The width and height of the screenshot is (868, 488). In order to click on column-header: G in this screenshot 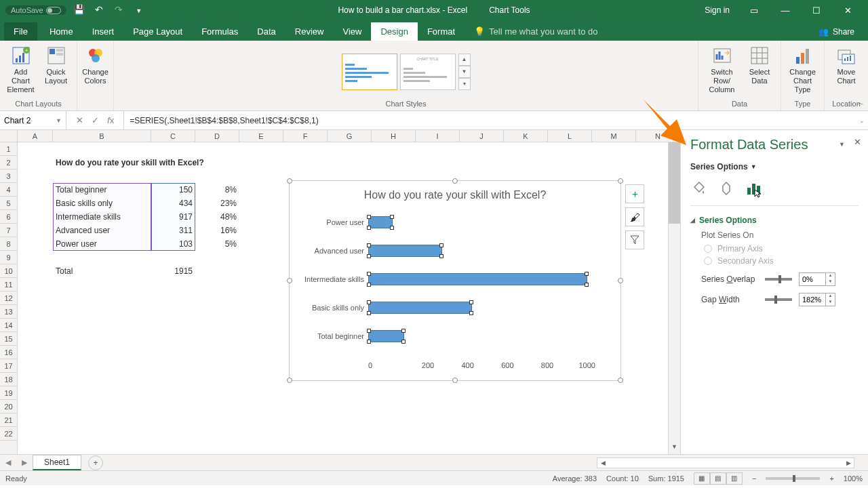, I will do `click(350, 136)`.